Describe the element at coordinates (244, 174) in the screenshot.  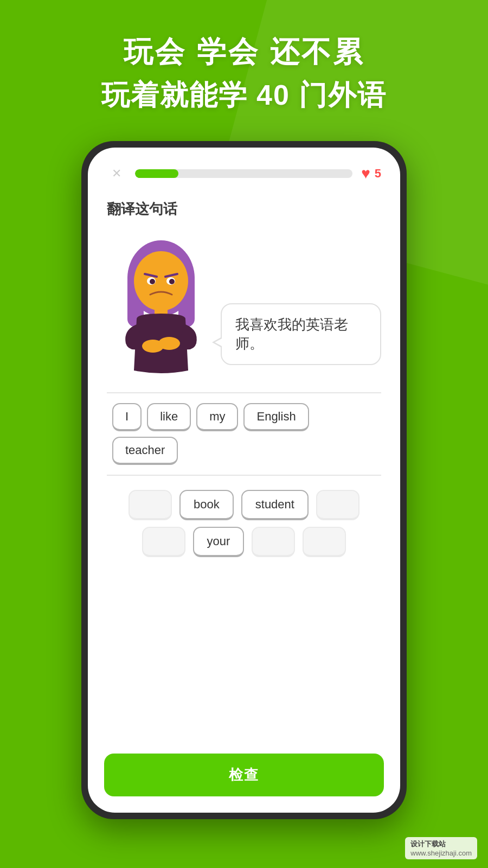
I see `top-bar: ✕ ♥ 5` at that location.